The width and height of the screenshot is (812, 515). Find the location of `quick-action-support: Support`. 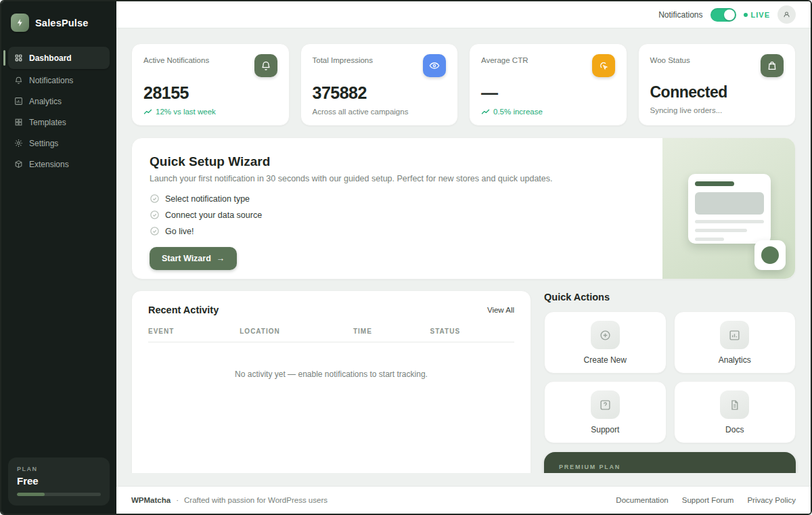

quick-action-support: Support is located at coordinates (605, 412).